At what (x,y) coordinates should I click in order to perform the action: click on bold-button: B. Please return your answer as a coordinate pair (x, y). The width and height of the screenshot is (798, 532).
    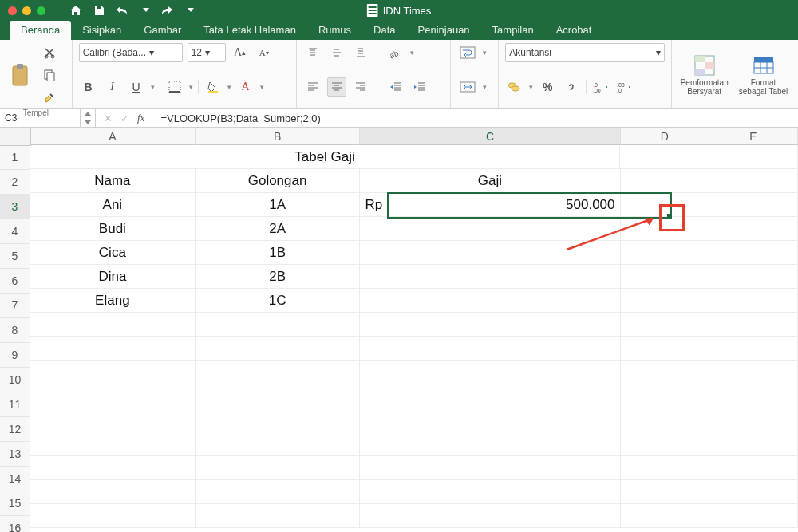
    Looking at the image, I should click on (89, 87).